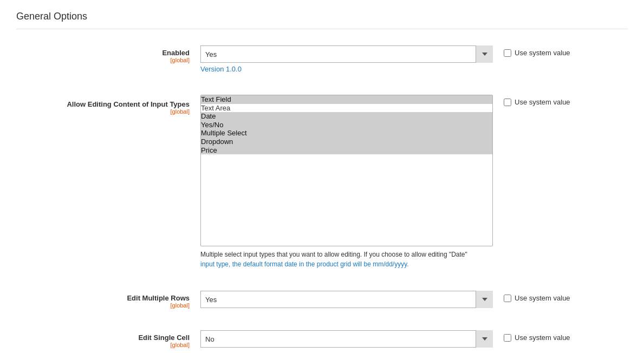 This screenshot has width=644, height=353. Describe the element at coordinates (347, 339) in the screenshot. I see `edit-single-cell-select-wrapper: Yes No` at that location.